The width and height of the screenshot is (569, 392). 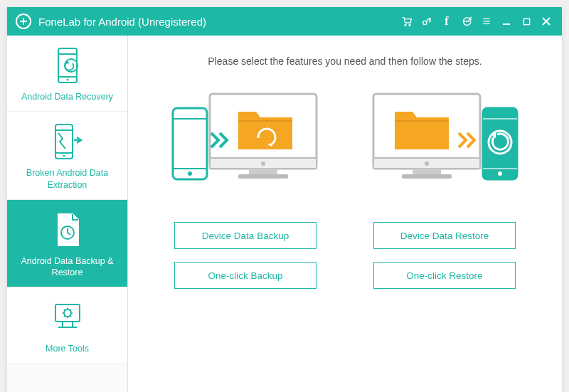 What do you see at coordinates (67, 349) in the screenshot?
I see `sidebar-item-label: More Tools` at bounding box center [67, 349].